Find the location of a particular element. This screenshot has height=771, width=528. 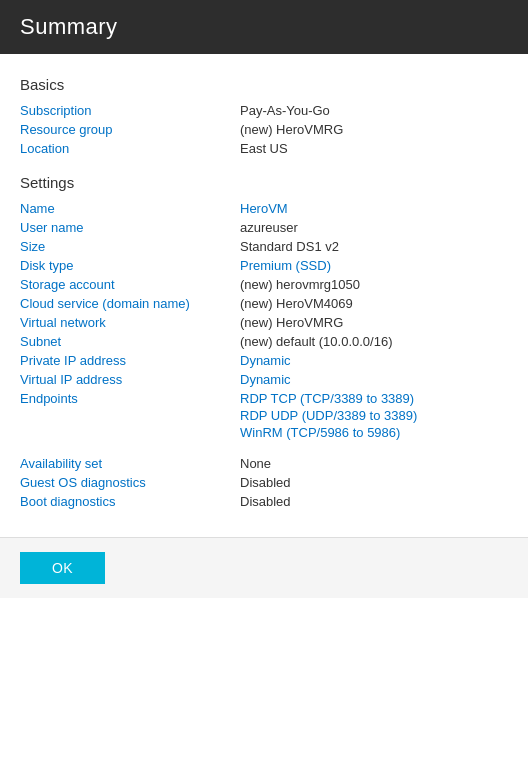

settings-row-private-ip: Private IP address Dynamic is located at coordinates (264, 360).